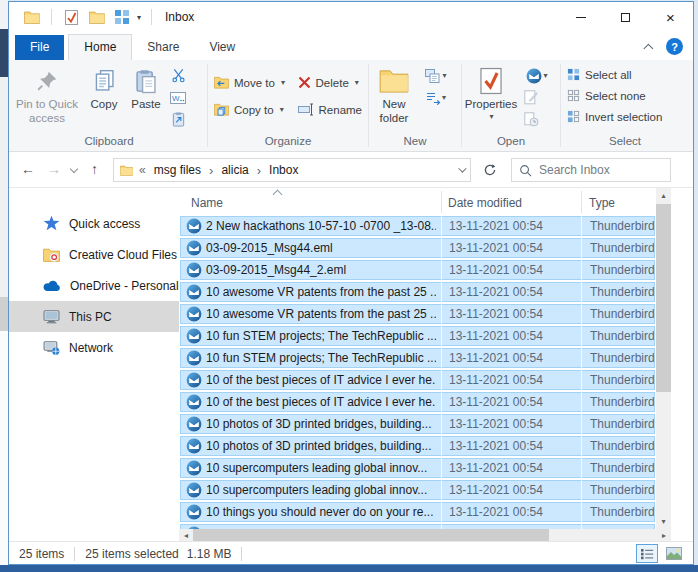 Image resolution: width=698 pixels, height=572 pixels. Describe the element at coordinates (178, 98) in the screenshot. I see `copy-path-button: W` at that location.